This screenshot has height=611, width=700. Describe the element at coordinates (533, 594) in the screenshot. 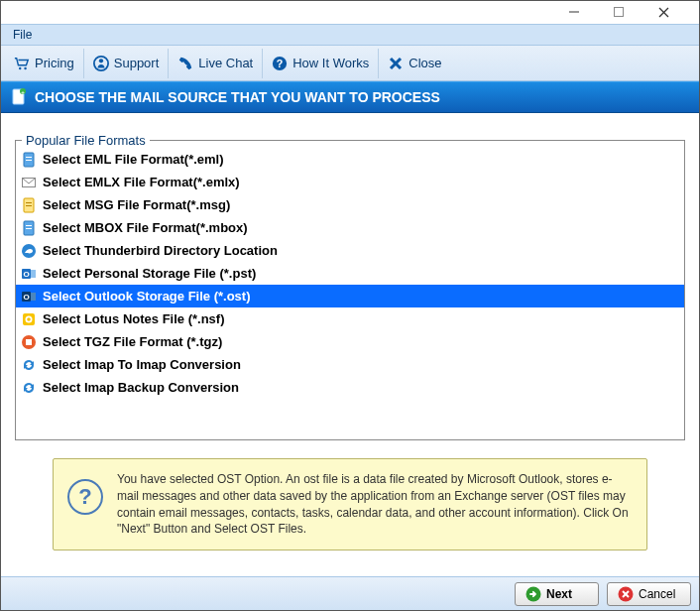

I see `next-arrow-icon` at that location.